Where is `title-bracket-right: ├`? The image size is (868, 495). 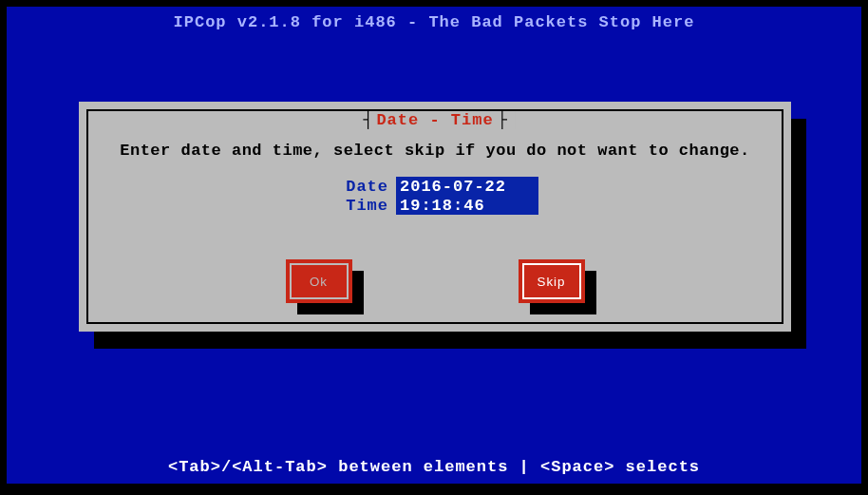
title-bracket-right: ├ is located at coordinates (502, 120).